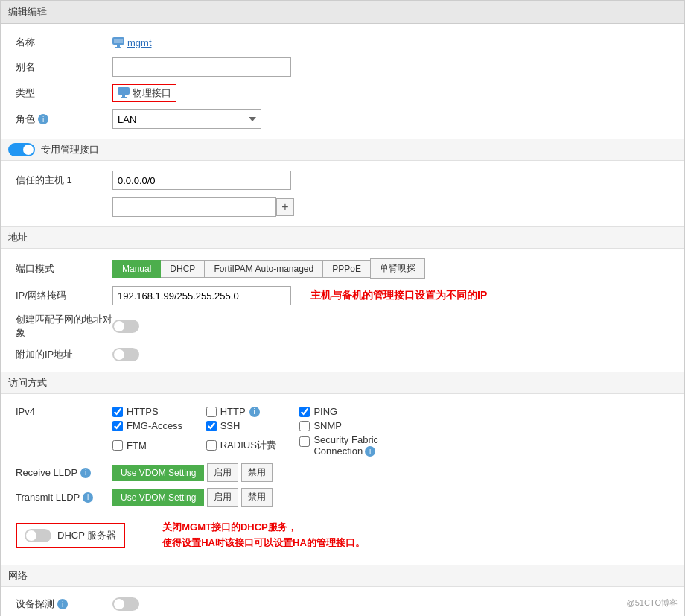 The height and width of the screenshot is (616, 685). What do you see at coordinates (144, 93) in the screenshot?
I see `type-value-display: 物理接口` at bounding box center [144, 93].